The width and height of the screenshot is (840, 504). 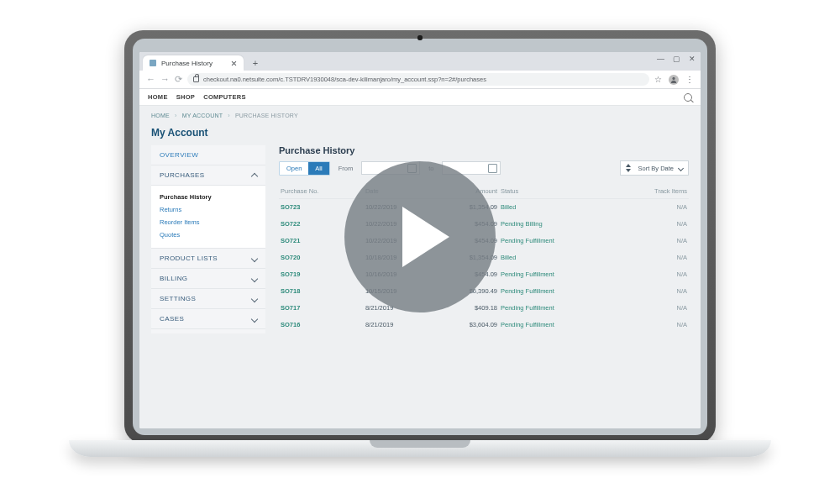 What do you see at coordinates (321, 308) in the screenshot?
I see `cell-purchase-no: SO717` at bounding box center [321, 308].